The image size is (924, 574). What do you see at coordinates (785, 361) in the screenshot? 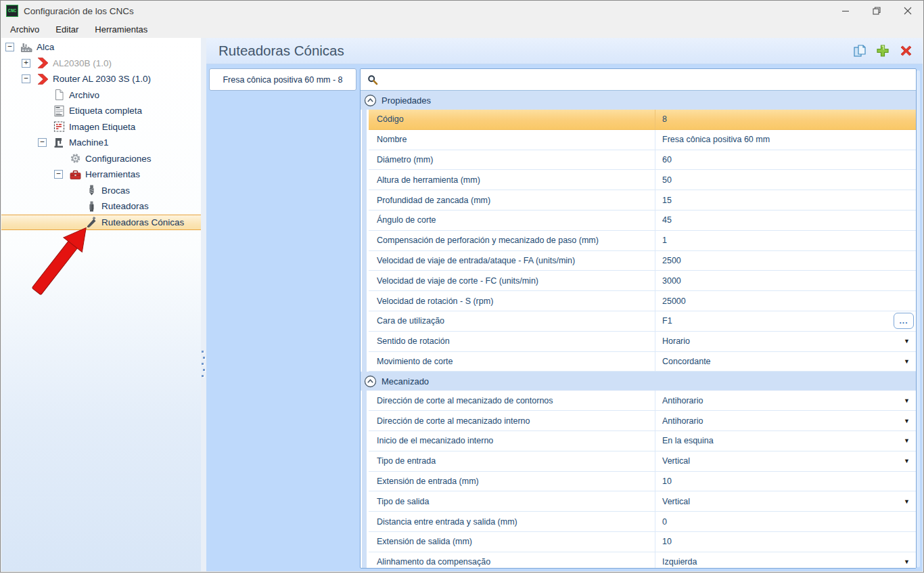
I see `property-value-cell: Concordante▼` at bounding box center [785, 361].